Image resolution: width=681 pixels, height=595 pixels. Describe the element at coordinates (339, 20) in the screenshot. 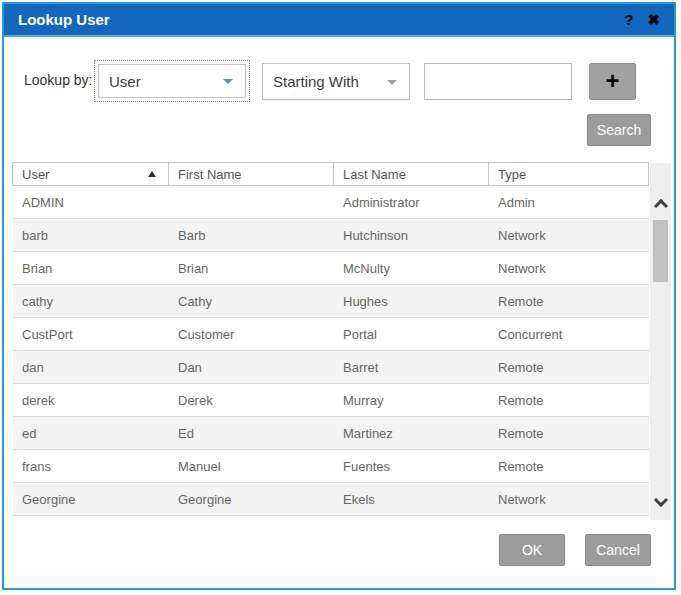

I see `dialog-titlebar: Lookup User ? ✖` at that location.